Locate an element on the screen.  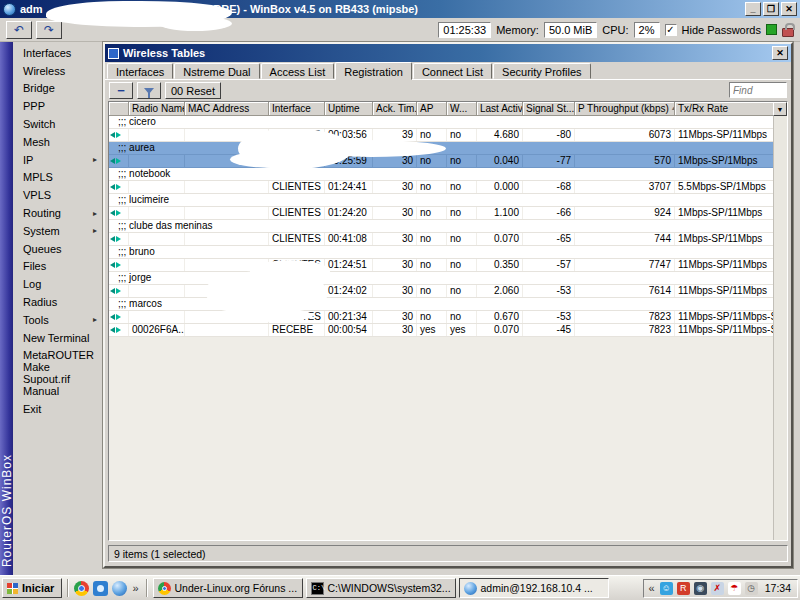
sidebar-item-interfaces: Interfaces is located at coordinates (57, 53).